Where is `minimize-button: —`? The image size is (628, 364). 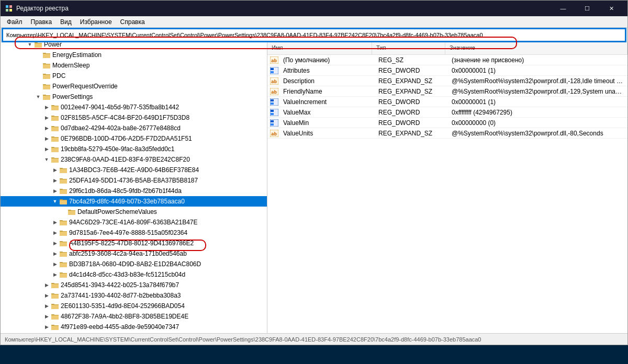 minimize-button: — is located at coordinates (563, 8).